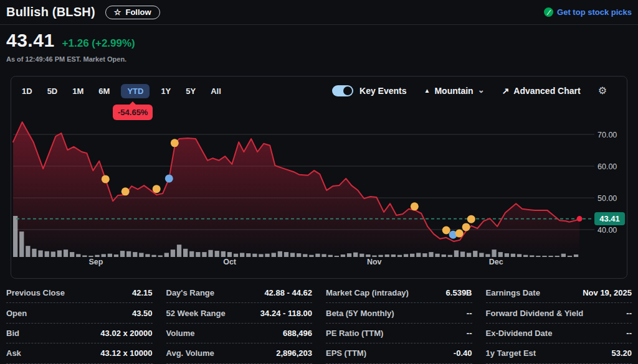 Image resolution: width=638 pixels, height=364 pixels. I want to click on toggle-knob-icon, so click(348, 91).